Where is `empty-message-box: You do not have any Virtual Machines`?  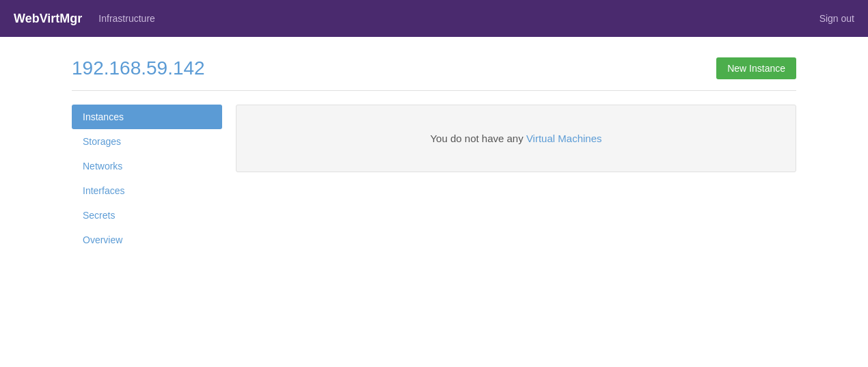 empty-message-box: You do not have any Virtual Machines is located at coordinates (516, 138).